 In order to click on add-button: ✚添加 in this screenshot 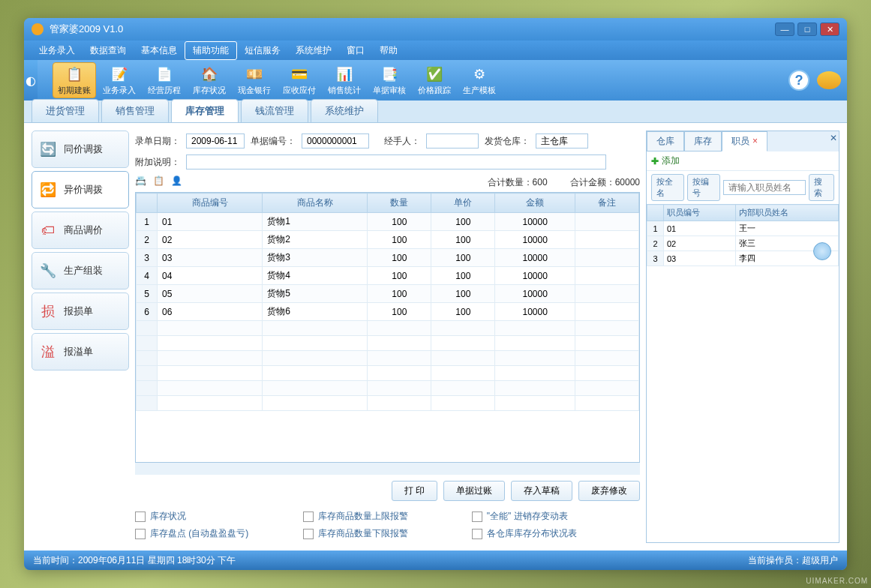, I will do `click(665, 160)`.